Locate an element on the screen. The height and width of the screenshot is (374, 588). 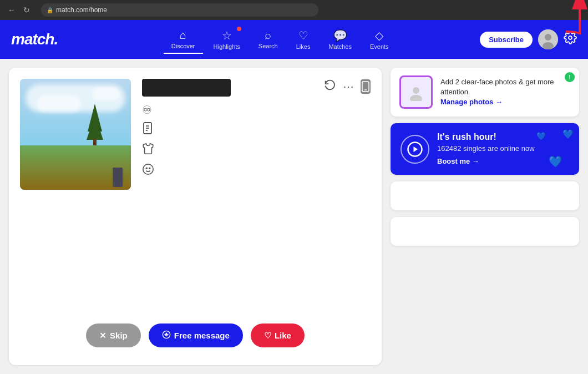
rush-hour-icon is located at coordinates (415, 149).